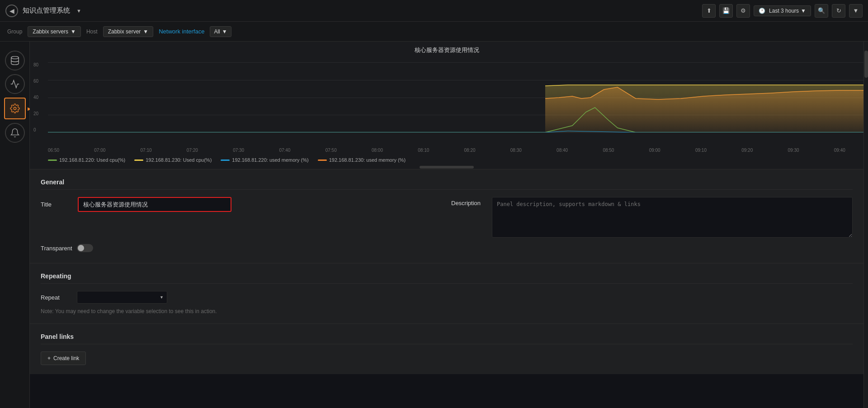 This screenshot has width=868, height=408. What do you see at coordinates (447, 248) in the screenshot?
I see `transparent-row: Transparent` at bounding box center [447, 248].